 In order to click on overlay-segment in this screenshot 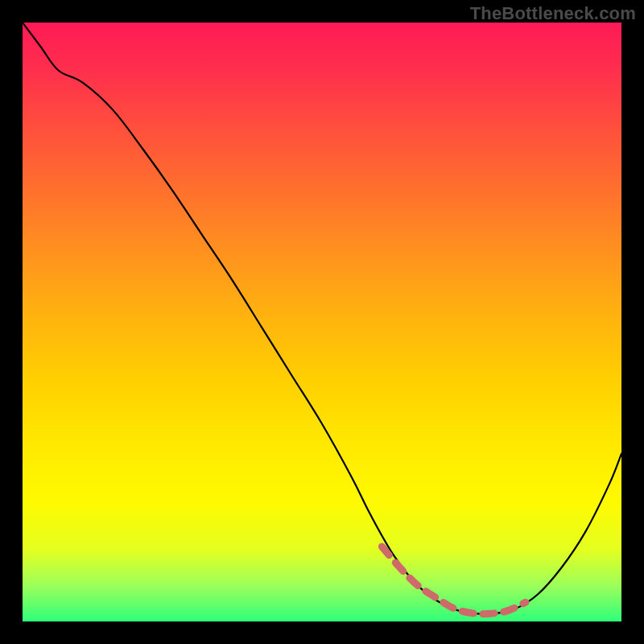, I will do `click(454, 580)`.